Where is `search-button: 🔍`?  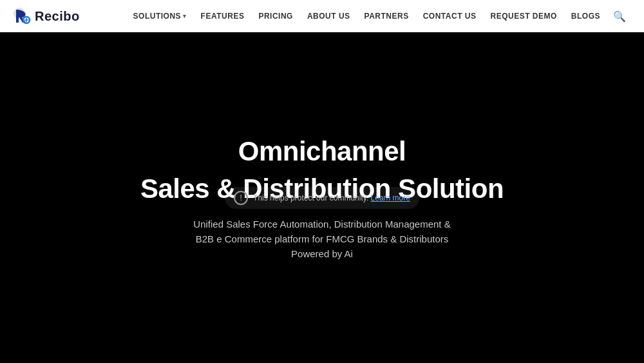
search-button: 🔍 is located at coordinates (620, 17).